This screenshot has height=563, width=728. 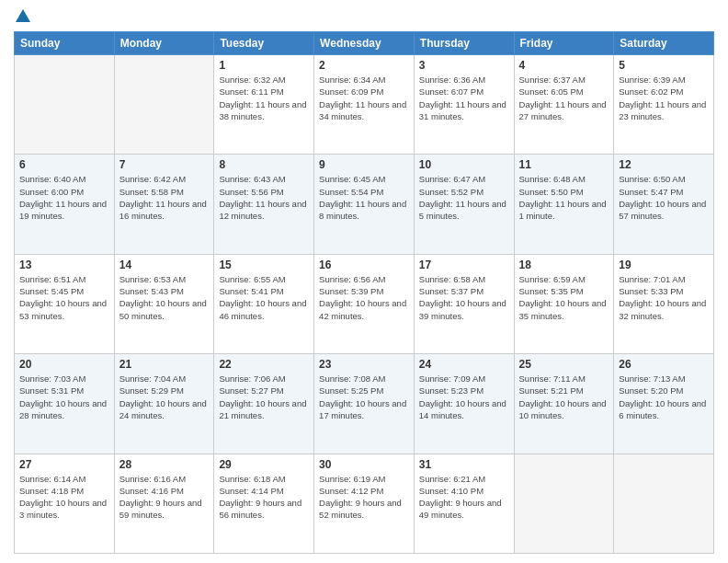 What do you see at coordinates (165, 197) in the screenshot?
I see `day-info: Sunrise: 6:42 AM Sunset: 5:58 PM Dayligh…` at bounding box center [165, 197].